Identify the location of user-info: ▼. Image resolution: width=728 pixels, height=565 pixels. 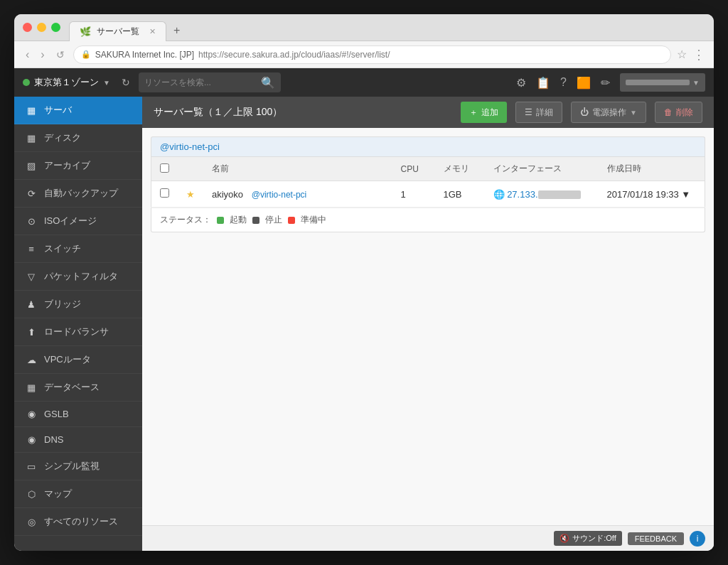
(663, 82).